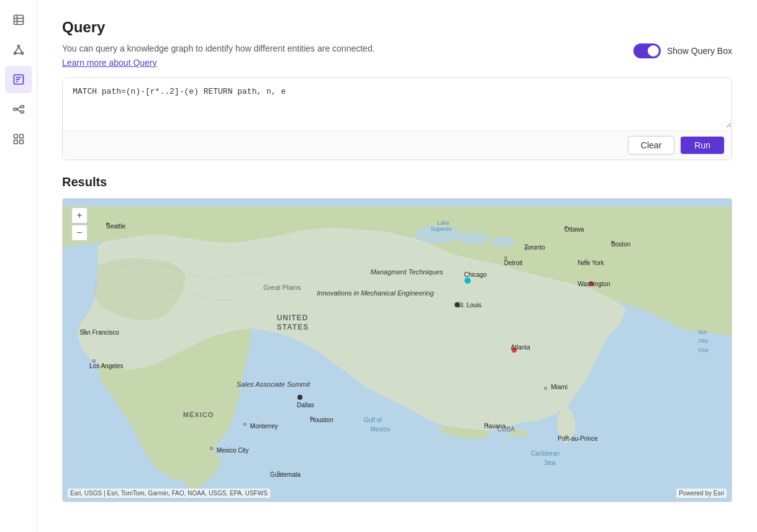  Describe the element at coordinates (19, 20) in the screenshot. I see `table-icon` at that location.